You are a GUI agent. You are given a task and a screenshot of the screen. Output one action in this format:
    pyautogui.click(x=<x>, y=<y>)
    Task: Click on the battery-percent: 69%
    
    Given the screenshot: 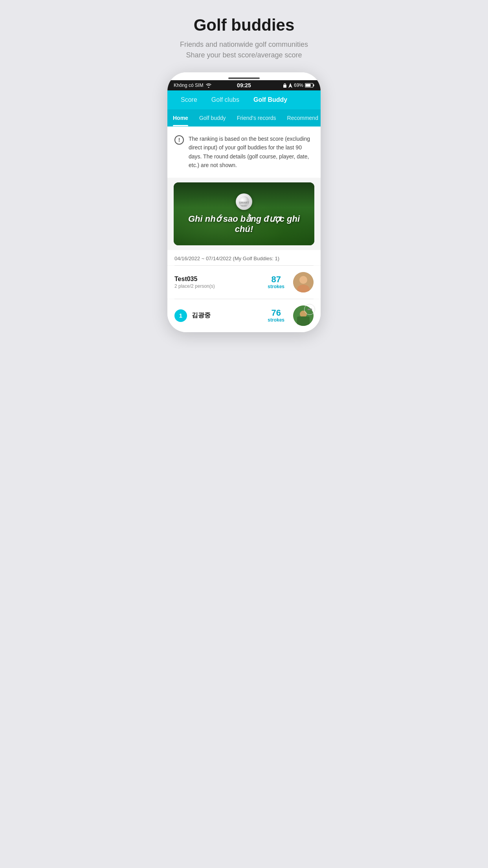 What is the action you would take?
    pyautogui.click(x=299, y=85)
    